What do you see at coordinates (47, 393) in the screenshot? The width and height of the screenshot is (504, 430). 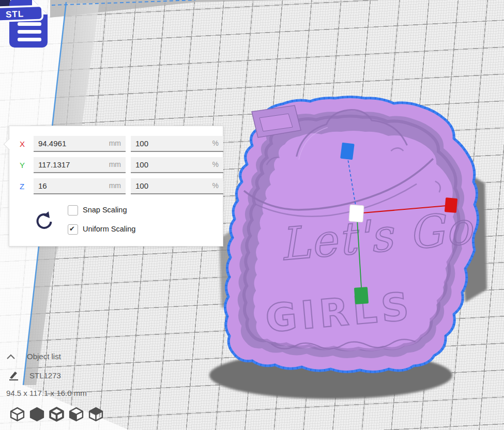 I see `model-dimensions-readout: 94.5 x 117.1 x 16.0 mm` at bounding box center [47, 393].